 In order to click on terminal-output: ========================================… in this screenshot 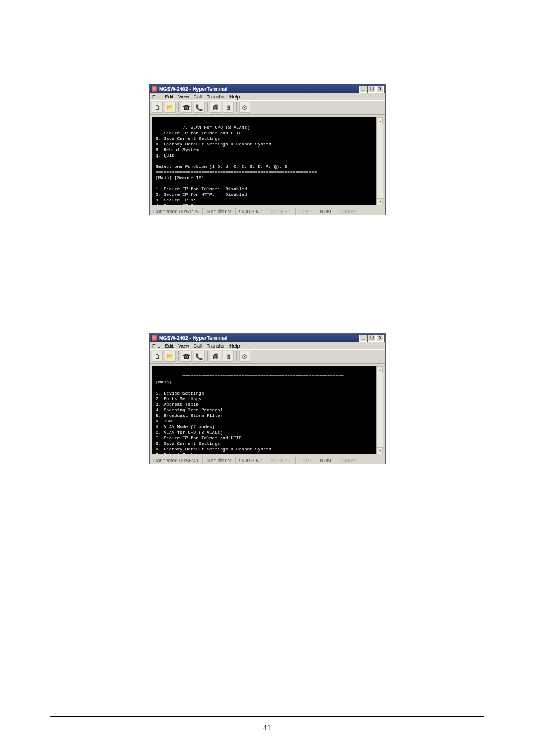, I will do `click(268, 410)`.